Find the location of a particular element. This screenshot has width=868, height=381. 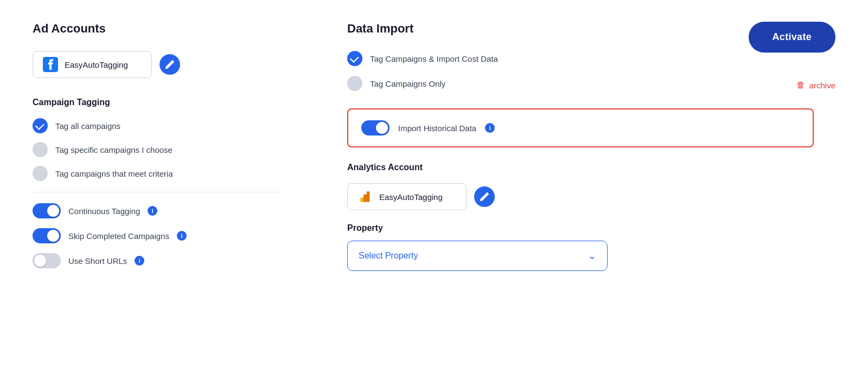

chevron-down-icon: ⌄ is located at coordinates (592, 256).